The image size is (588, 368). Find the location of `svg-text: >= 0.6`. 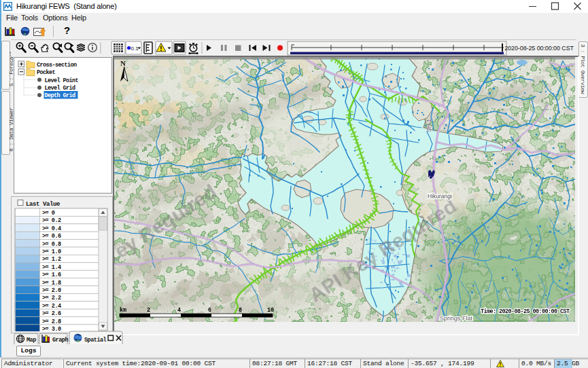

svg-text: >= 0.6 is located at coordinates (52, 236).